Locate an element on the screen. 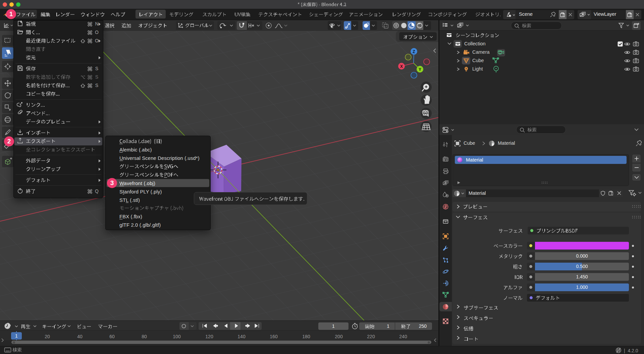 The image size is (644, 354). svg-text: Z is located at coordinates (414, 52).